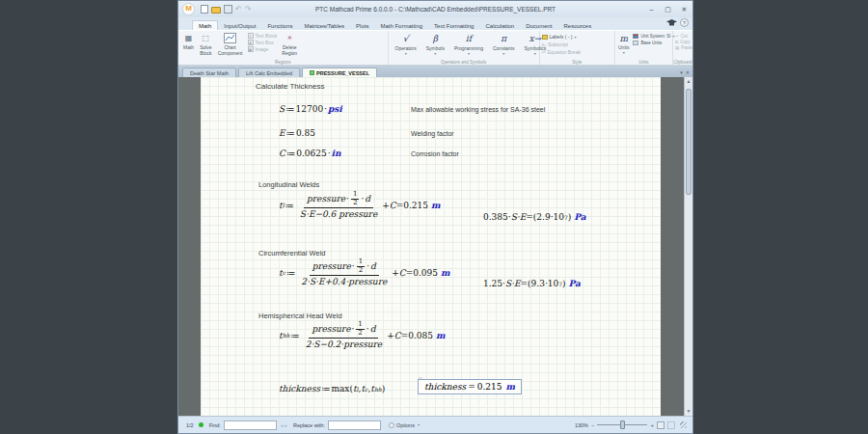 This screenshot has width=868, height=434. I want to click on constants-dropdown: π Constants ▾, so click(503, 44).